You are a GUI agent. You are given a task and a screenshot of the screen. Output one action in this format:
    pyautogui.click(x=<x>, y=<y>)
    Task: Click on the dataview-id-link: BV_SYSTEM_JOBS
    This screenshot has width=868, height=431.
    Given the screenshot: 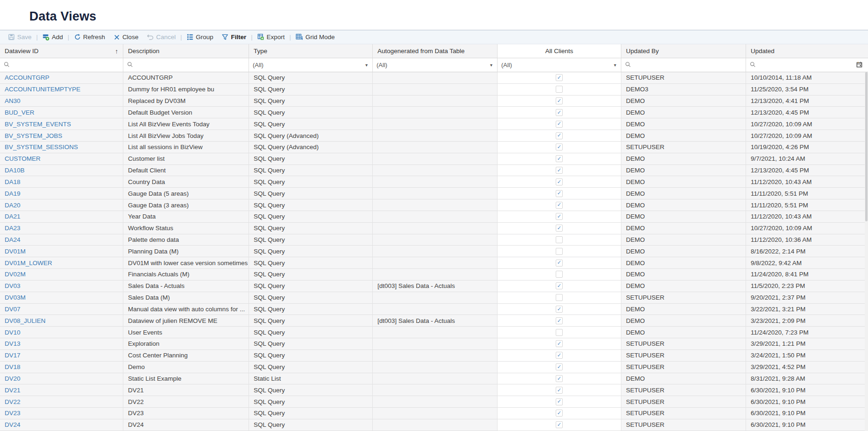 What is the action you would take?
    pyautogui.click(x=34, y=136)
    